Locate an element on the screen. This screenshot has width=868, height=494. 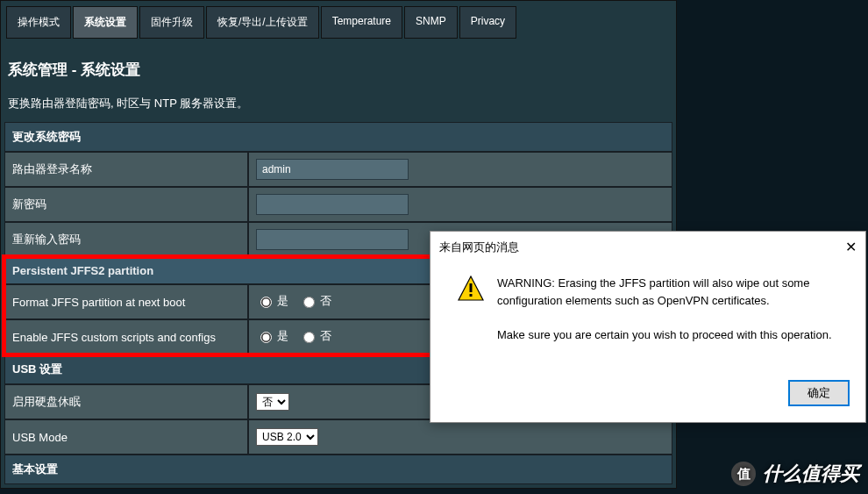
page-title: 系统管理 - 系统设置 is located at coordinates (338, 70).